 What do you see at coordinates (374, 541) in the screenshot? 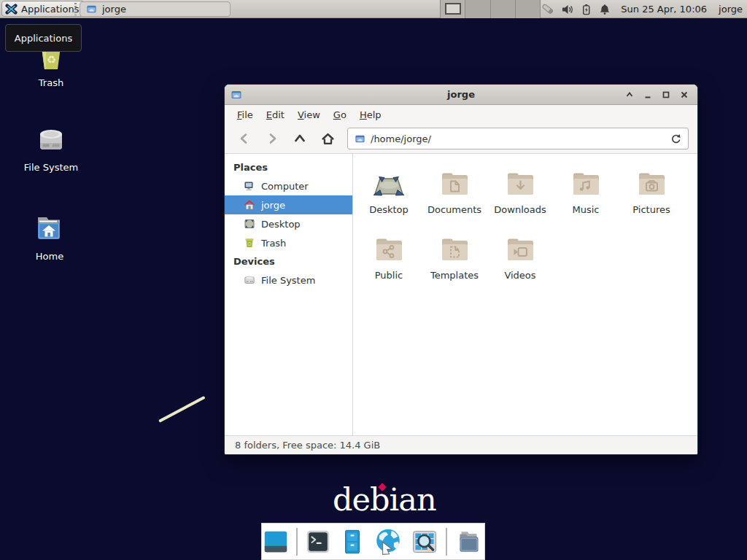
I see `dock-panel` at bounding box center [374, 541].